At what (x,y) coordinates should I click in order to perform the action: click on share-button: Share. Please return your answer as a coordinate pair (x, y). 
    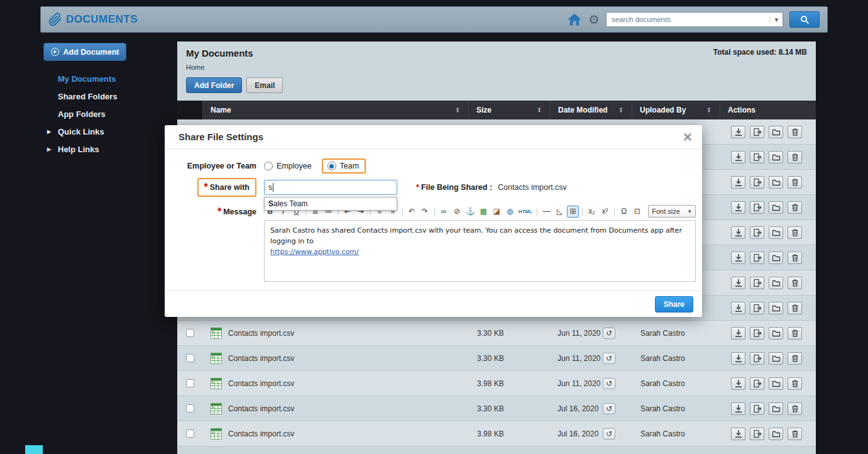
    Looking at the image, I should click on (674, 304).